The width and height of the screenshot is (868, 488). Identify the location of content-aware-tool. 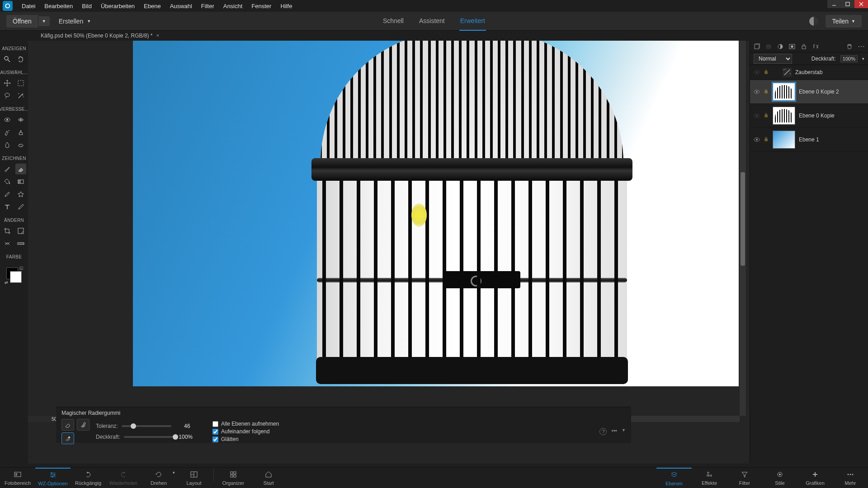
(7, 244).